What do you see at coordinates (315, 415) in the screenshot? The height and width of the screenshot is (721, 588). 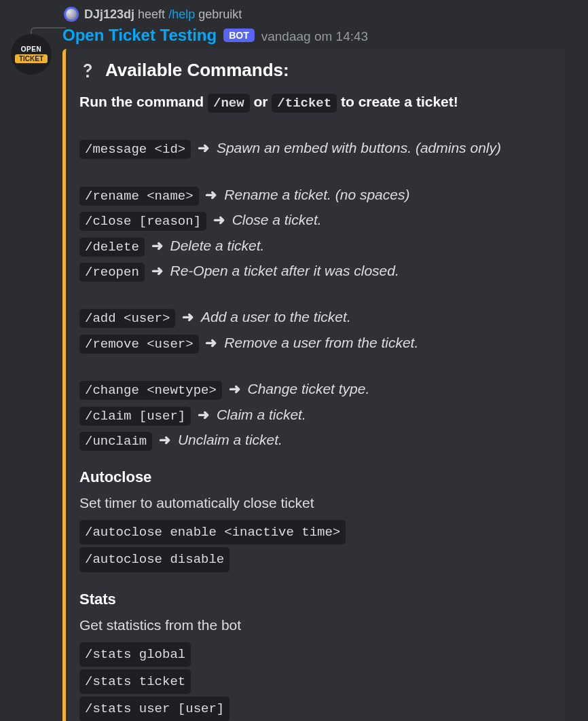 I see `command-line: /claim [user] ➜ Claim a ticket.` at bounding box center [315, 415].